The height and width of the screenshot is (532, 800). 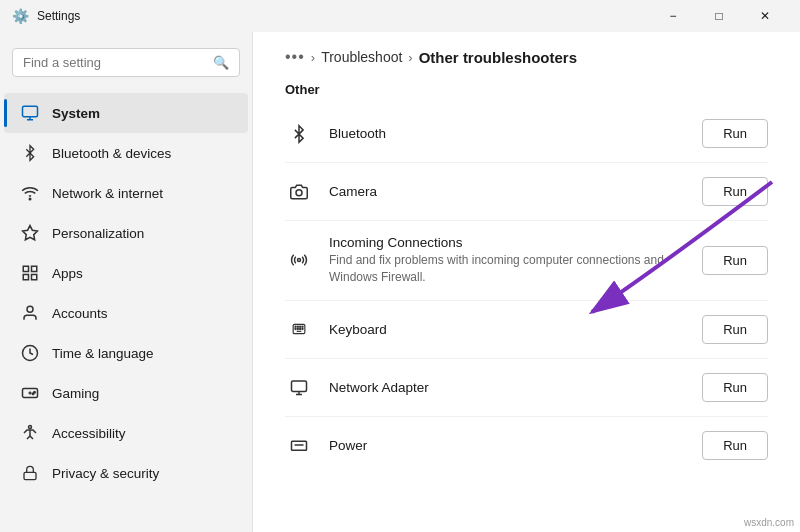 What do you see at coordinates (526, 446) in the screenshot?
I see `list-item: Power Run` at bounding box center [526, 446].